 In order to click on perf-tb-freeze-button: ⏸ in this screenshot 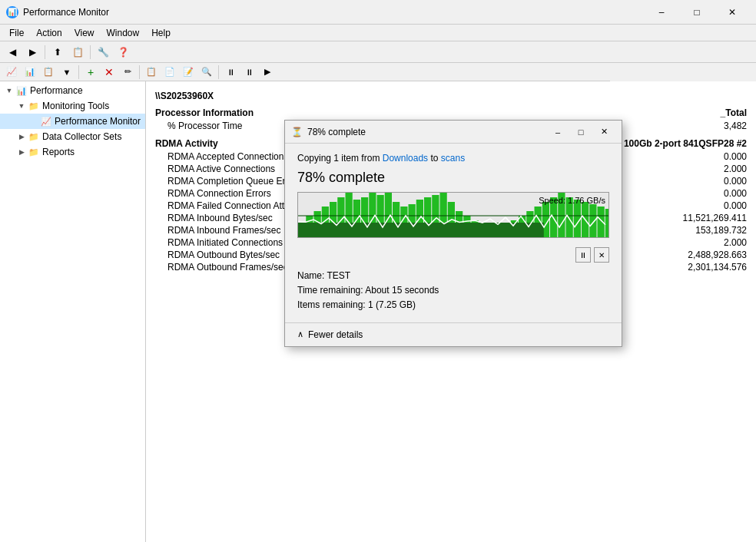, I will do `click(230, 72)`.